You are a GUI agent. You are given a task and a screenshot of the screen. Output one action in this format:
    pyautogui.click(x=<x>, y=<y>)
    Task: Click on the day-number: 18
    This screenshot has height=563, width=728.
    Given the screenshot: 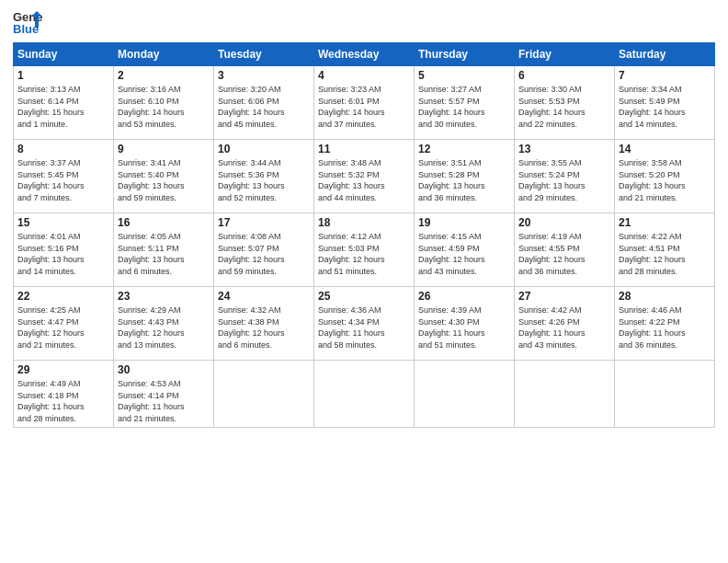 What is the action you would take?
    pyautogui.click(x=364, y=223)
    